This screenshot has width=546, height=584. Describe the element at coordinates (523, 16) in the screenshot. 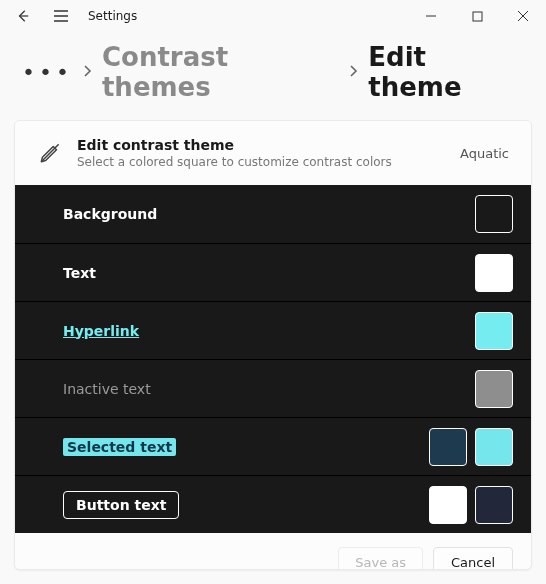

I see `close-icon` at that location.